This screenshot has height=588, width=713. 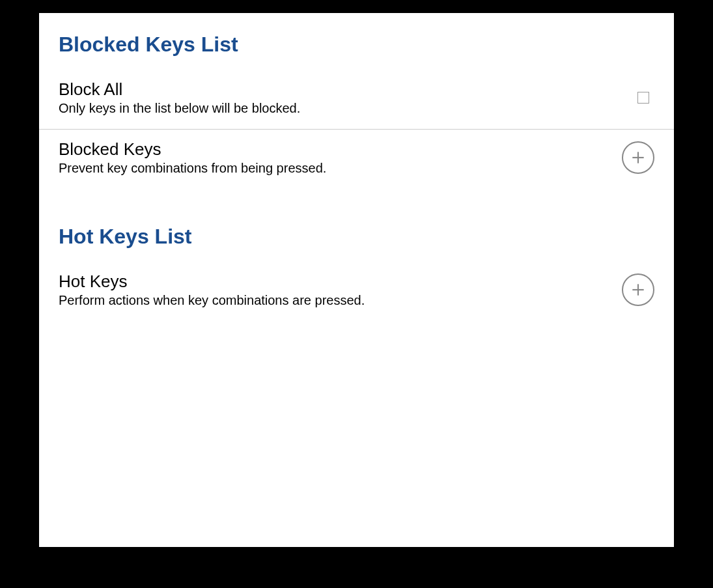 What do you see at coordinates (357, 244) in the screenshot?
I see `hot-keys-list-heading: Hot Keys List` at bounding box center [357, 244].